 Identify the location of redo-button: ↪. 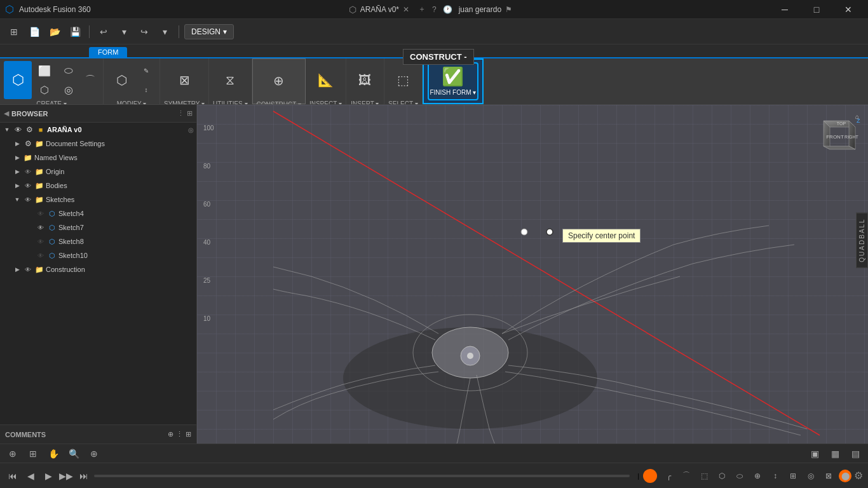
(144, 32).